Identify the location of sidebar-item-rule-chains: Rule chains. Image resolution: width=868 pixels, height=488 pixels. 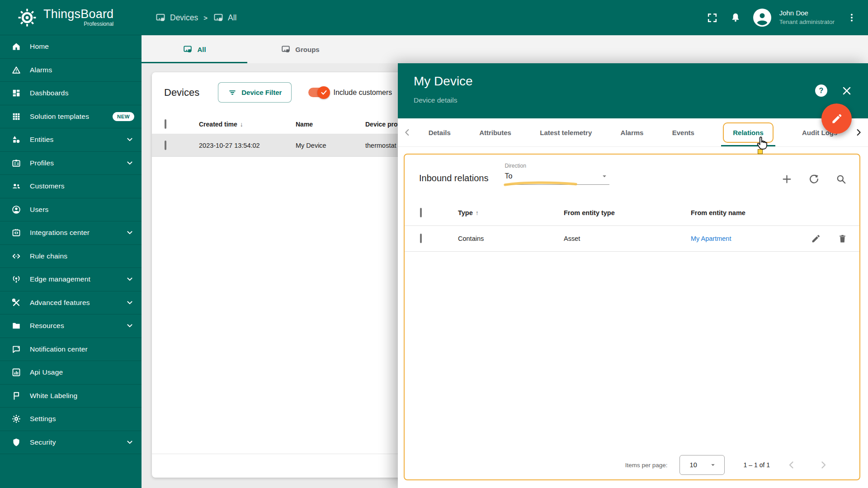
(71, 257).